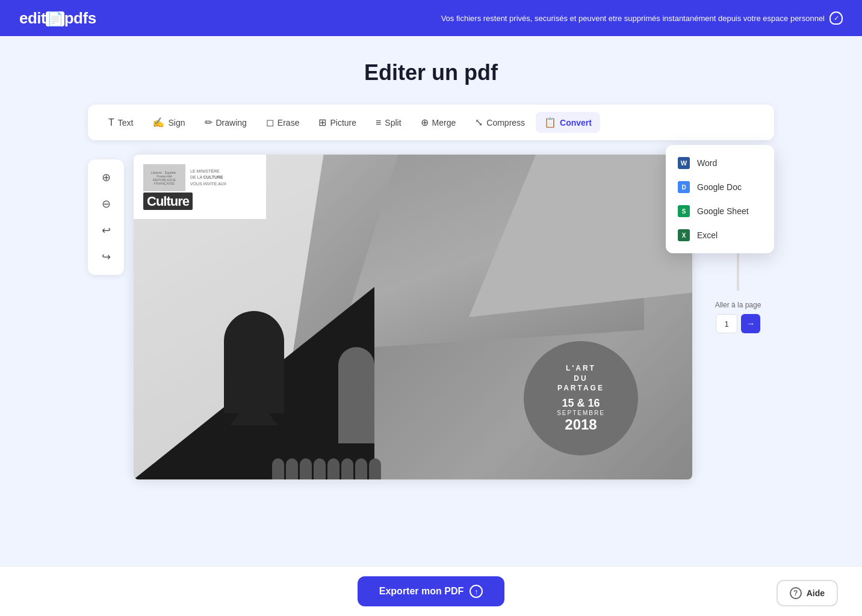 This screenshot has height=616, width=862. What do you see at coordinates (581, 398) in the screenshot?
I see `pdf-event-circle: L'ARTDUPARTAGE 15 & 16 SEPTEMBRE 2018` at bounding box center [581, 398].